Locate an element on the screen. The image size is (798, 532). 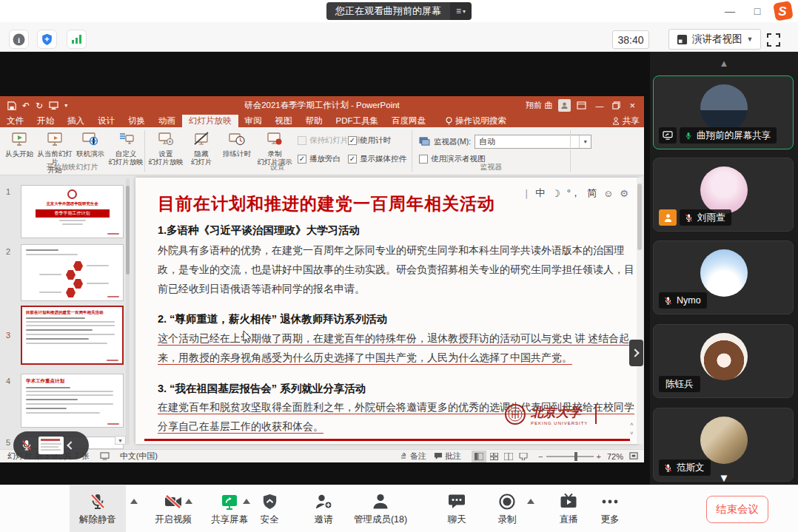
manage-members-button: 管理成员(18) is located at coordinates (380, 509).